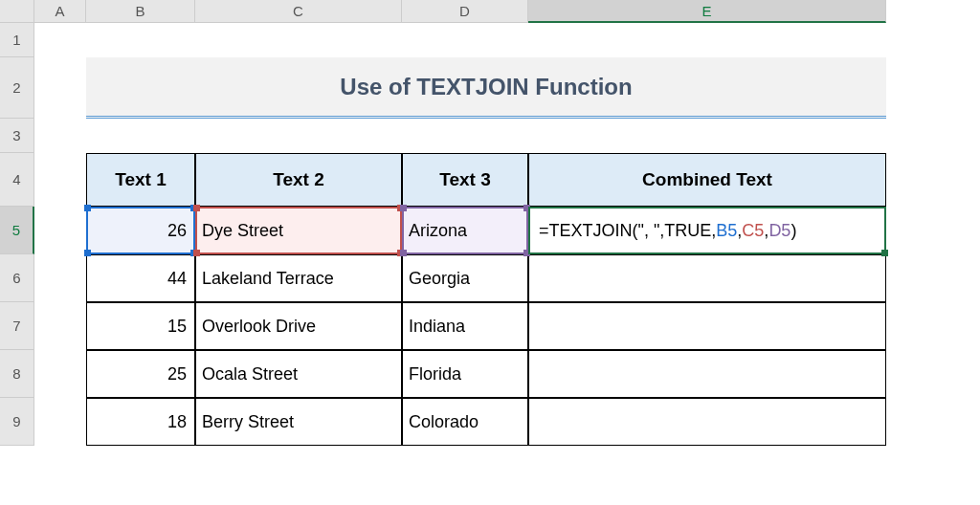 The width and height of the screenshot is (980, 505). I want to click on select-all-corner, so click(17, 11).